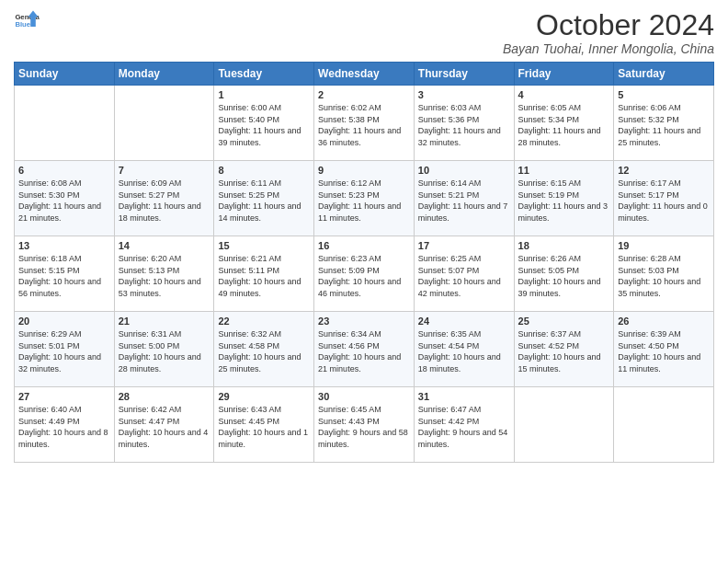  Describe the element at coordinates (609, 26) in the screenshot. I see `month-title: October 2024` at that location.